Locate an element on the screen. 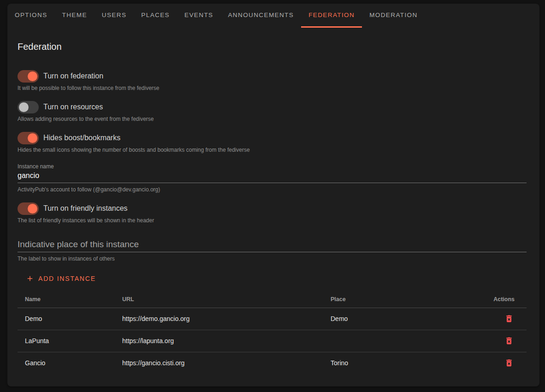  instance-place-input is located at coordinates (272, 246).